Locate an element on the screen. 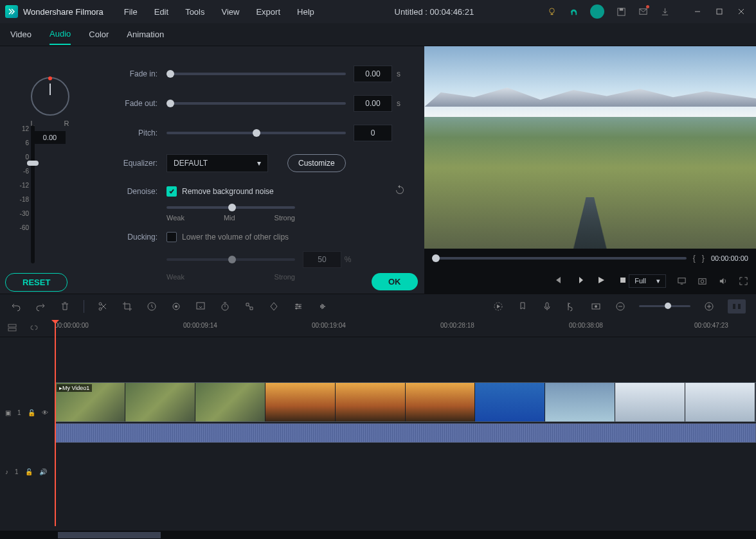 The width and height of the screenshot is (756, 539). tab-animation: Animation is located at coordinates (145, 35).